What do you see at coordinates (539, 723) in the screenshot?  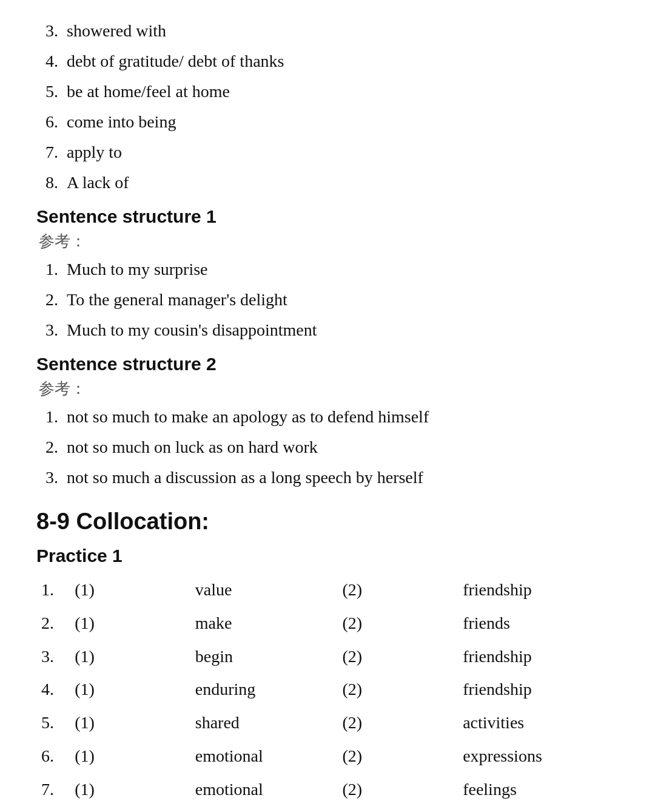 I see `p2-word: activities` at bounding box center [539, 723].